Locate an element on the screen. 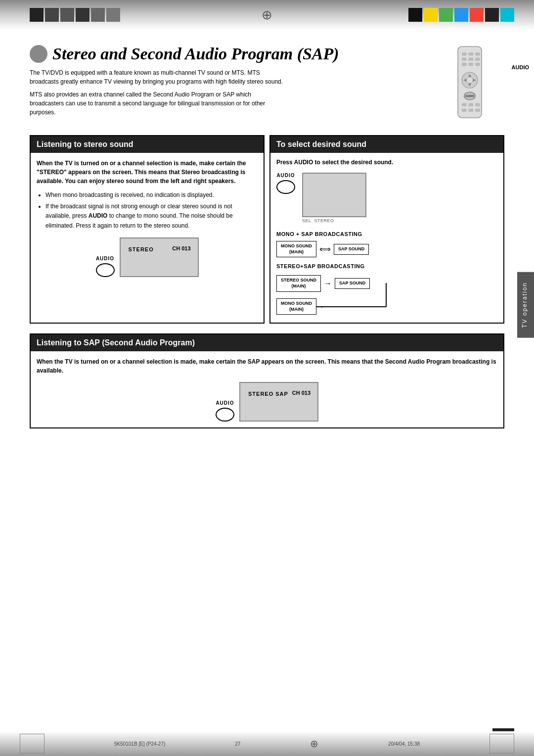  intro-text-2: MTS also provides an extra channel calle… is located at coordinates (158, 103).